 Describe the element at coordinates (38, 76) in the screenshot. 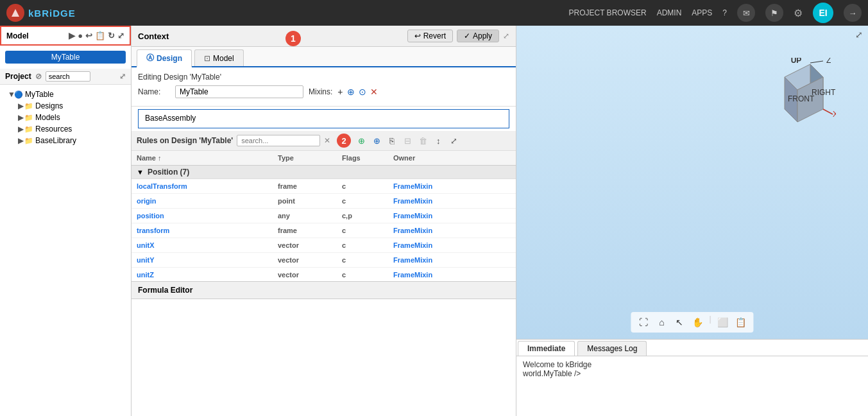

I see `project-filter-icon: ⊘` at that location.